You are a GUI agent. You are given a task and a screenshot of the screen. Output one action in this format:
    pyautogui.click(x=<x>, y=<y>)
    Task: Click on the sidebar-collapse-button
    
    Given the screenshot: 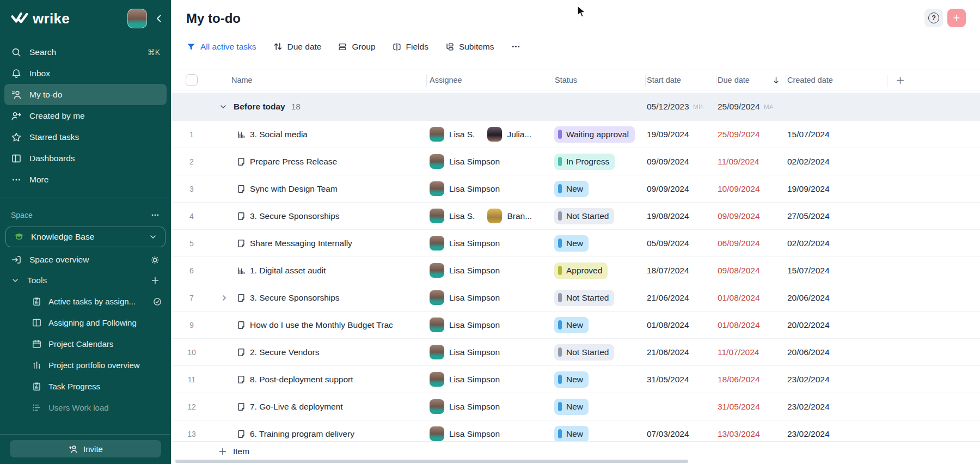 What is the action you would take?
    pyautogui.click(x=159, y=19)
    